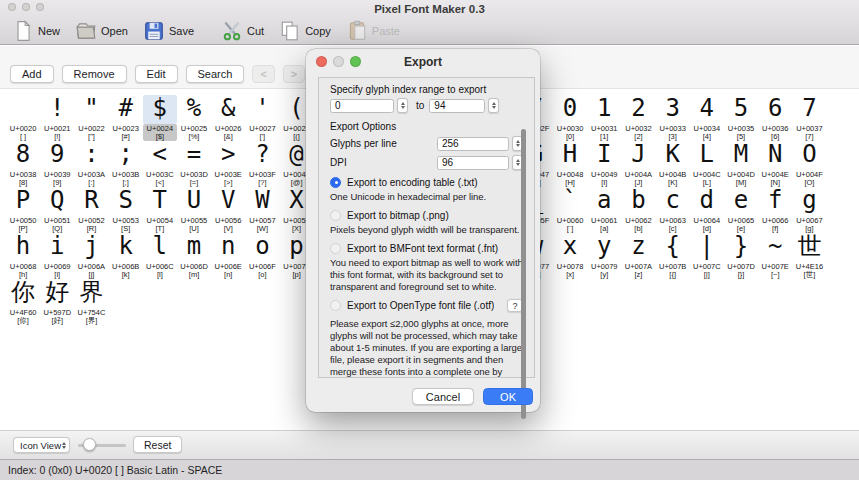  Describe the element at coordinates (741, 118) in the screenshot. I see `glyph-cell-u+0035: 5U+0035[5]` at that location.